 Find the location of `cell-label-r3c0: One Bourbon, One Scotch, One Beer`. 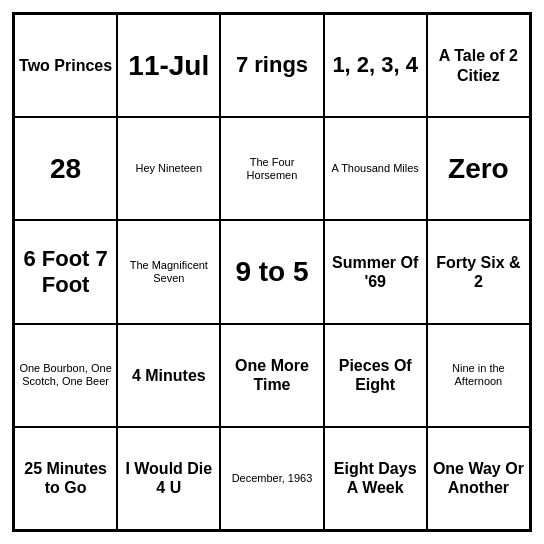

cell-label-r3c0: One Bourbon, One Scotch, One Beer is located at coordinates (66, 375).